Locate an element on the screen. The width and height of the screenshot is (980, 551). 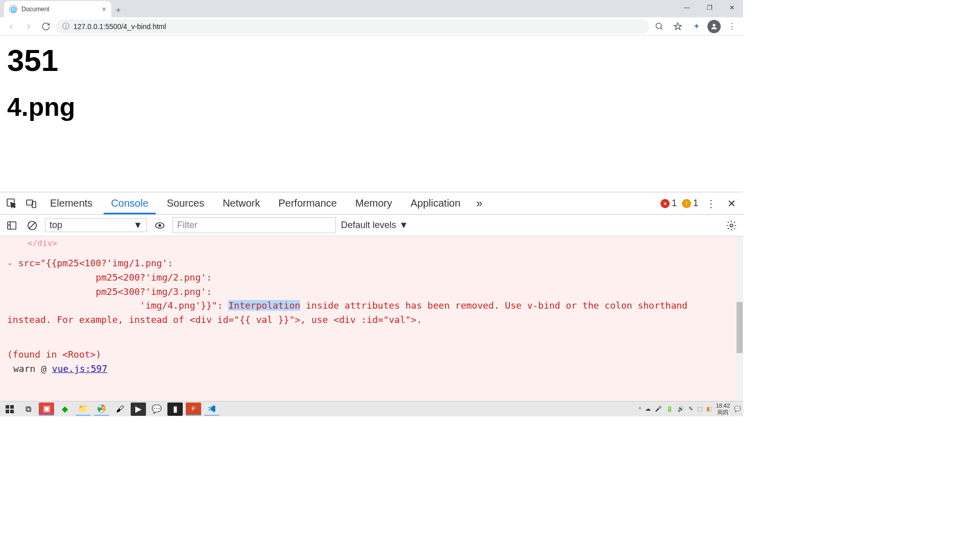
tab-sources: Sources is located at coordinates (186, 203).